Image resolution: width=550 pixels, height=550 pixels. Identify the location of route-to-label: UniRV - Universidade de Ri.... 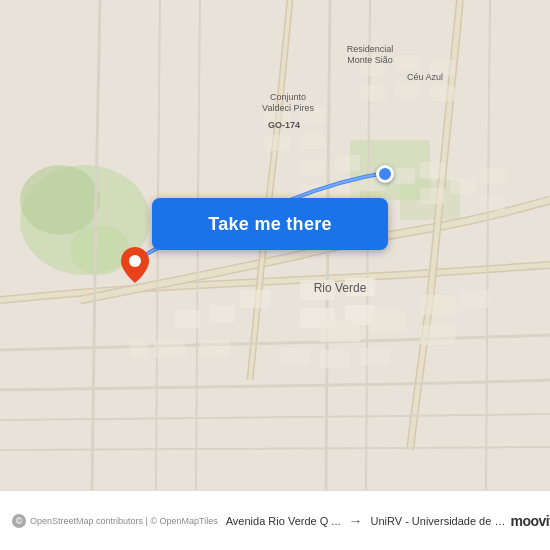
(441, 521).